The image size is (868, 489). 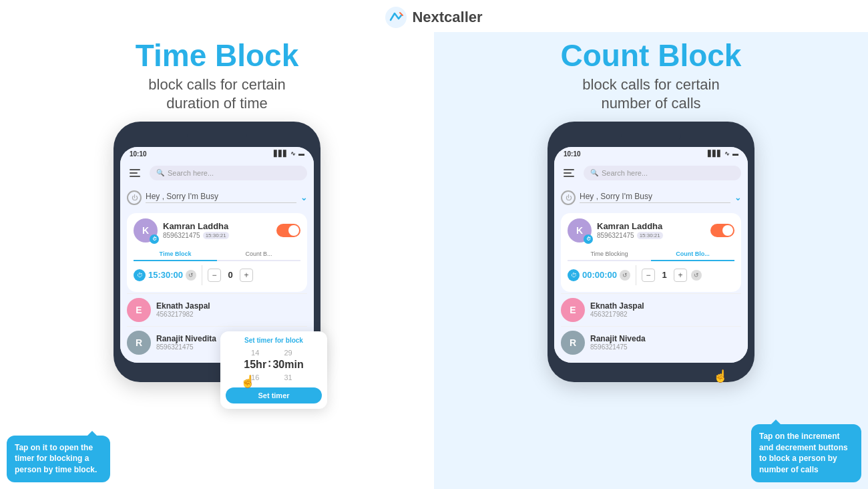 What do you see at coordinates (807, 453) in the screenshot?
I see `right-callout: Tap on the increment and decrement butto…` at bounding box center [807, 453].